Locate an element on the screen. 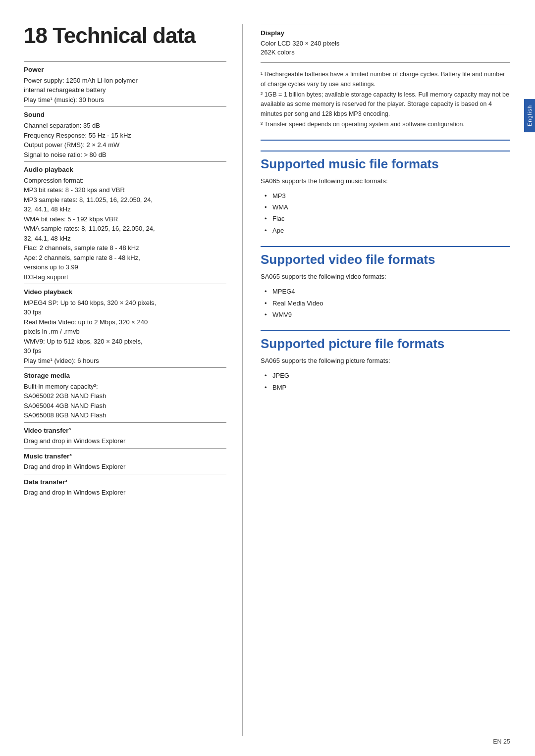 This screenshot has width=535, height=756. section-body-music-transfer: Drag and drop in Windows Explorer is located at coordinates (125, 467).